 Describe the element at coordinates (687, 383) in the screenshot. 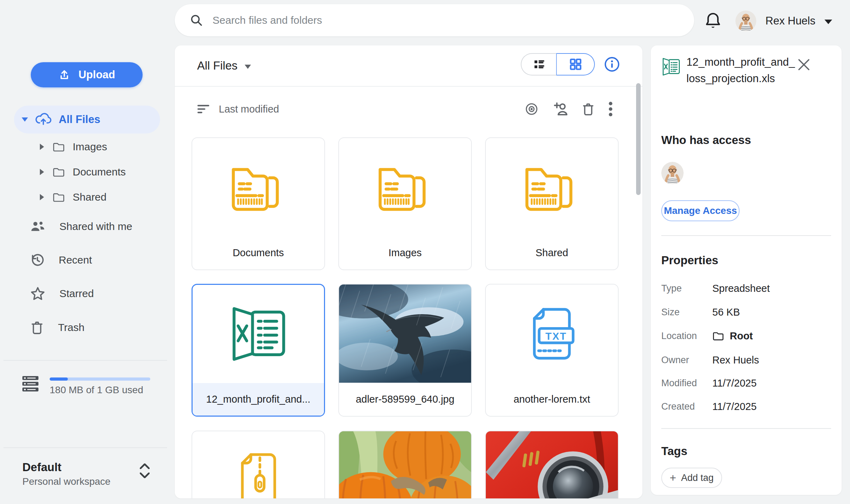

I see `property-label: Modified` at that location.